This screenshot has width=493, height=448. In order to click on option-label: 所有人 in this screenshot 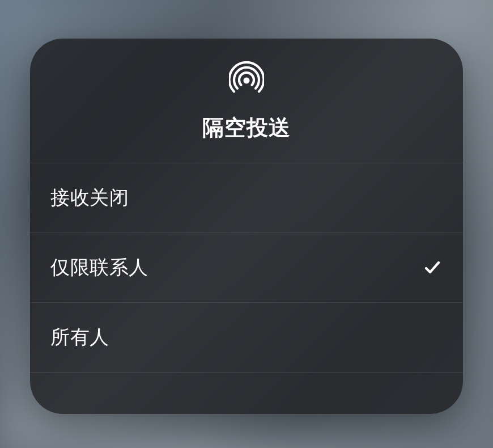, I will do `click(80, 337)`.